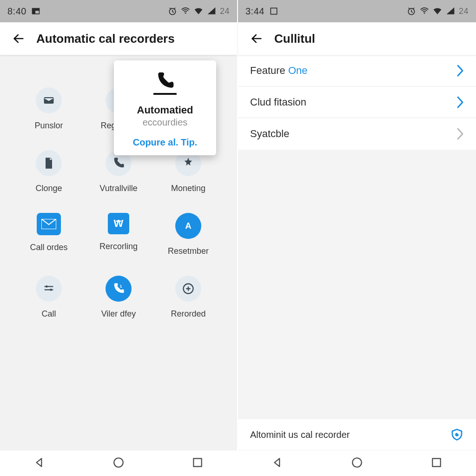  I want to click on tile-label: Moneting, so click(188, 189).